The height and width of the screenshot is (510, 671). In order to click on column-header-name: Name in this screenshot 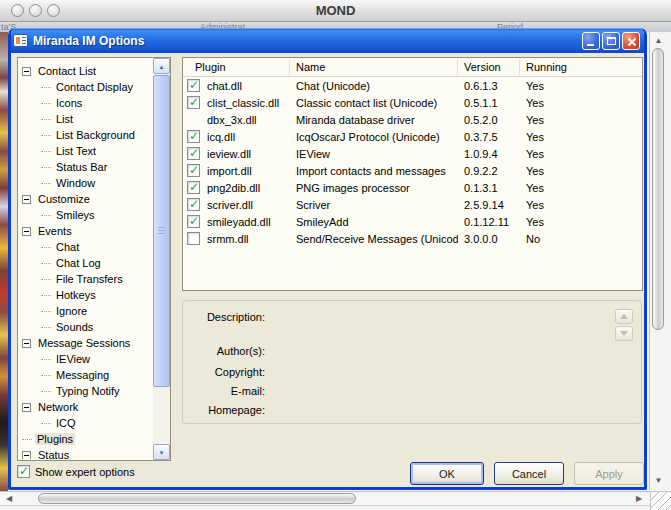, I will do `click(374, 68)`.